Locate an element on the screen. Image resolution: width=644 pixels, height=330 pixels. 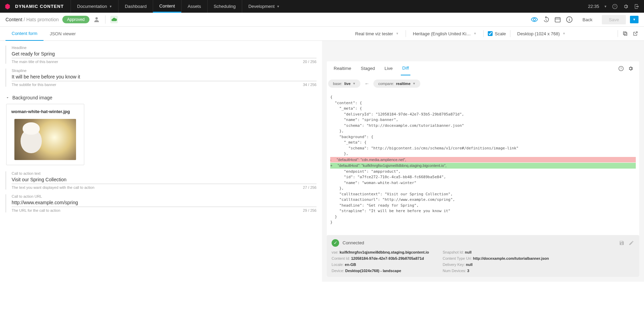
tab-json-viewer: JSON viewer is located at coordinates (63, 34).